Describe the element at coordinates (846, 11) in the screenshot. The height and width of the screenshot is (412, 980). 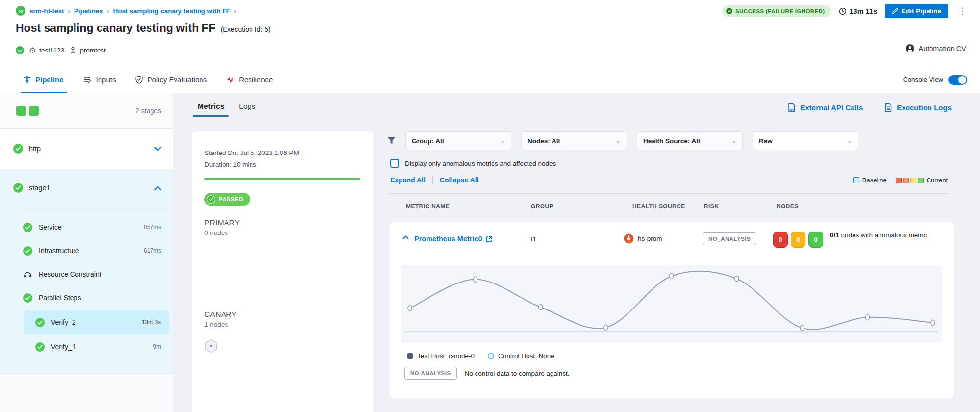
I see `header-actions: SUCCESS (FAILURE IGNORED) 13m 11s Edit P…` at that location.